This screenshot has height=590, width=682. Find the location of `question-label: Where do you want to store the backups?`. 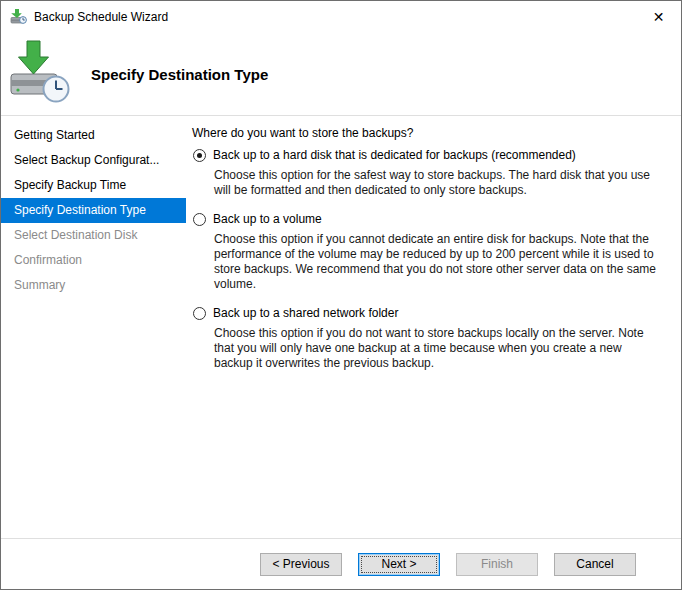

question-label: Where do you want to store the backups? is located at coordinates (424, 133).